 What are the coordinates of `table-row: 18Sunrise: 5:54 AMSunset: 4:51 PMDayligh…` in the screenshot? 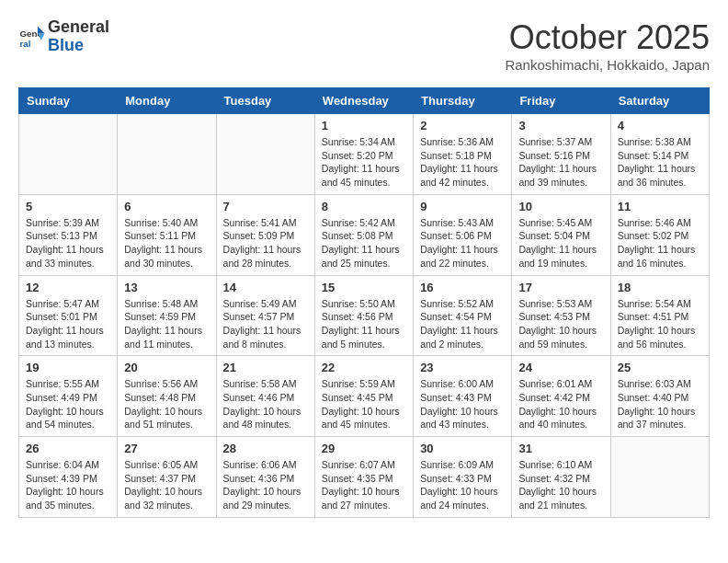 It's located at (660, 316).